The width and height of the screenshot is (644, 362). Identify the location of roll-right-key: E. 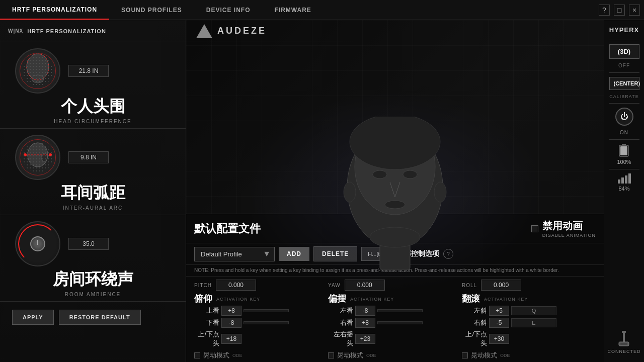
(534, 323).